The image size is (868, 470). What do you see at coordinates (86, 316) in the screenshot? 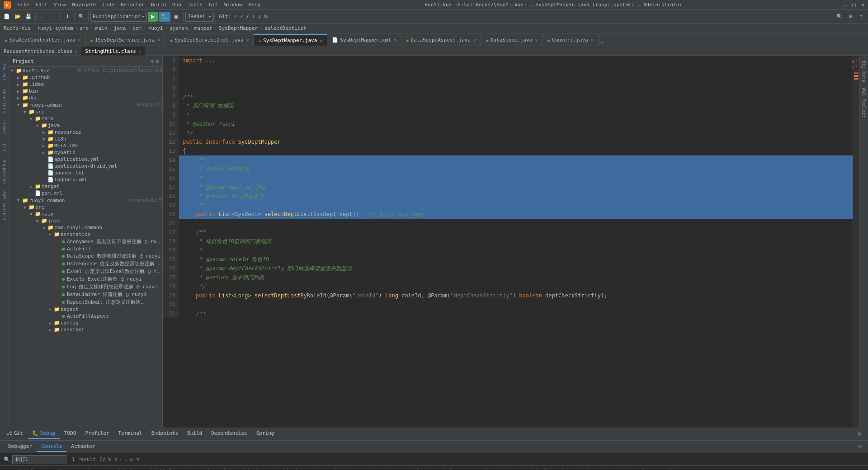
I see `tree-item-autofillaspect: ▶ ● AutoFillAspect` at bounding box center [86, 316].